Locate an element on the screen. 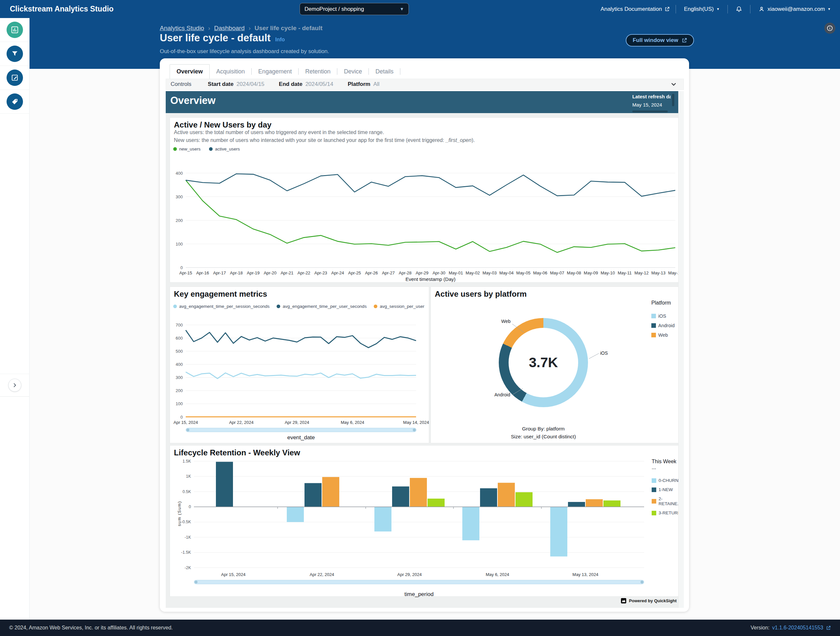 The height and width of the screenshot is (636, 840). top-navigation-bar: Clickstream Analytics Studio DemoProject… is located at coordinates (420, 9).